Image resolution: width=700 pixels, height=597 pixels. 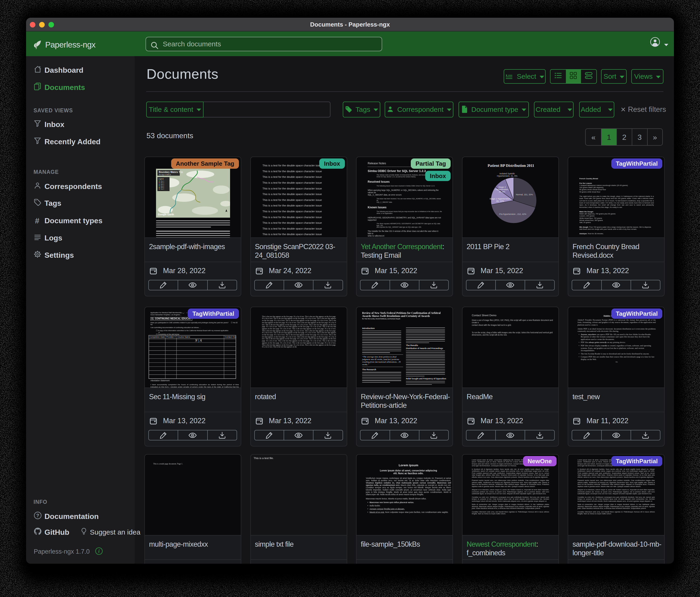 I want to click on svg-text: Day 4, so click(x=162, y=186).